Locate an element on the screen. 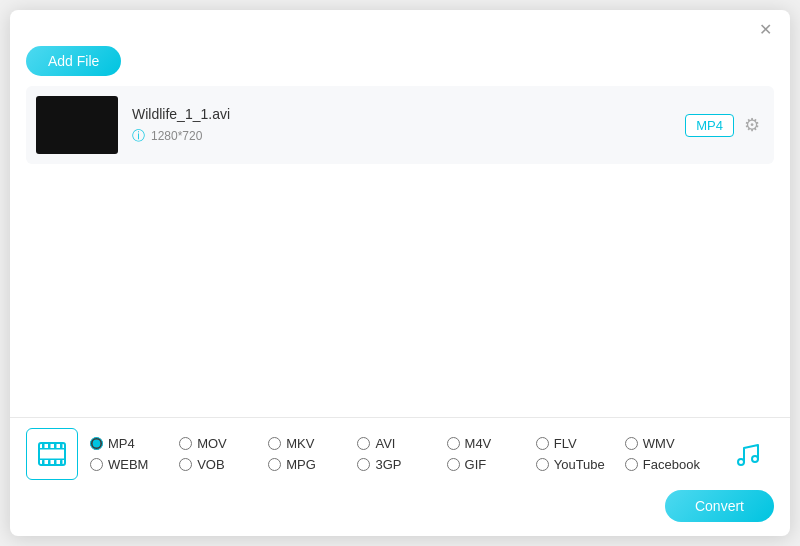  format-radio-mp4 is located at coordinates (96, 444).